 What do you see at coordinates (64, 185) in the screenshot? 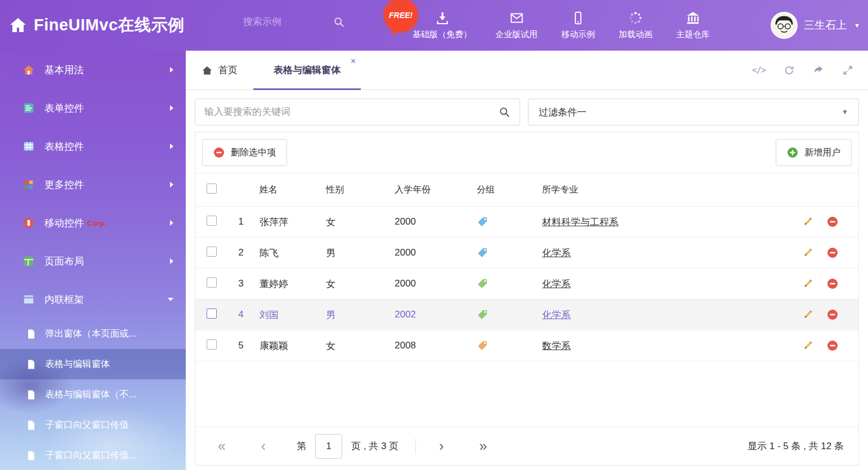
I see `sidebar-item-label: 更多控件` at bounding box center [64, 185].